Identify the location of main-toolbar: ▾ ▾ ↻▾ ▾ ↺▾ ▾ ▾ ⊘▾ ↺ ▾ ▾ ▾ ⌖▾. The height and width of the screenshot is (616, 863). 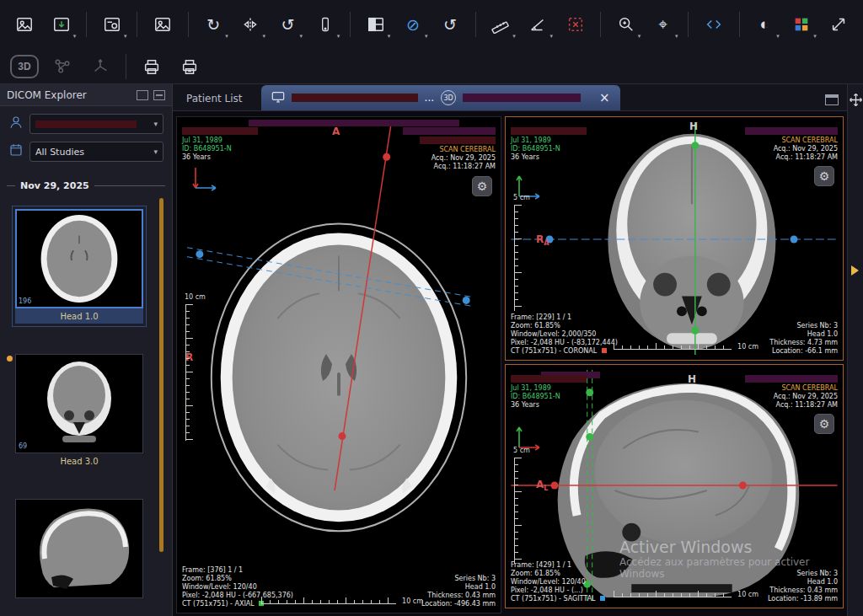
(432, 24).